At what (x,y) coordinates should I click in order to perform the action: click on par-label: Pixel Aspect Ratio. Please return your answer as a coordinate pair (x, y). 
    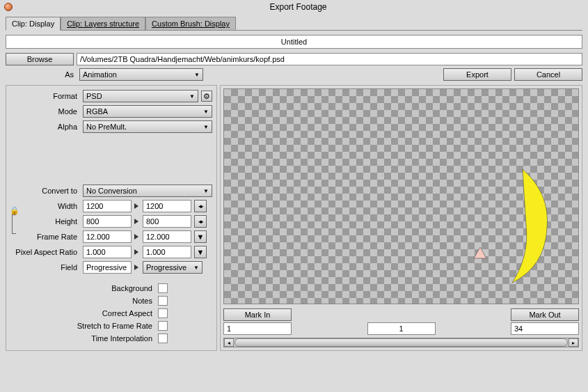
    Looking at the image, I should click on (45, 252).